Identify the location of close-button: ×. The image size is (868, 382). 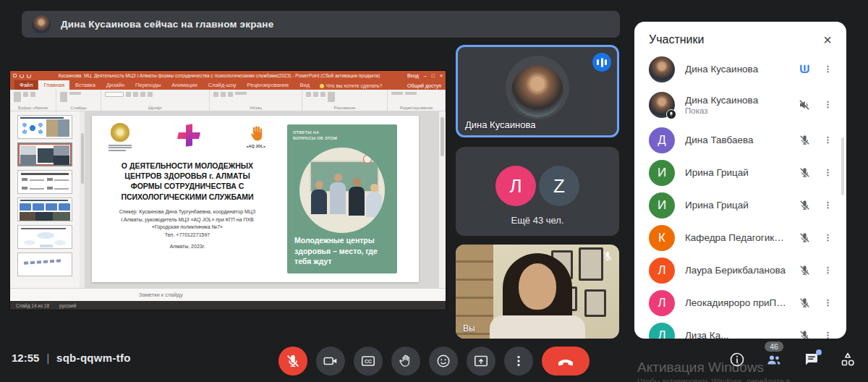
(441, 75).